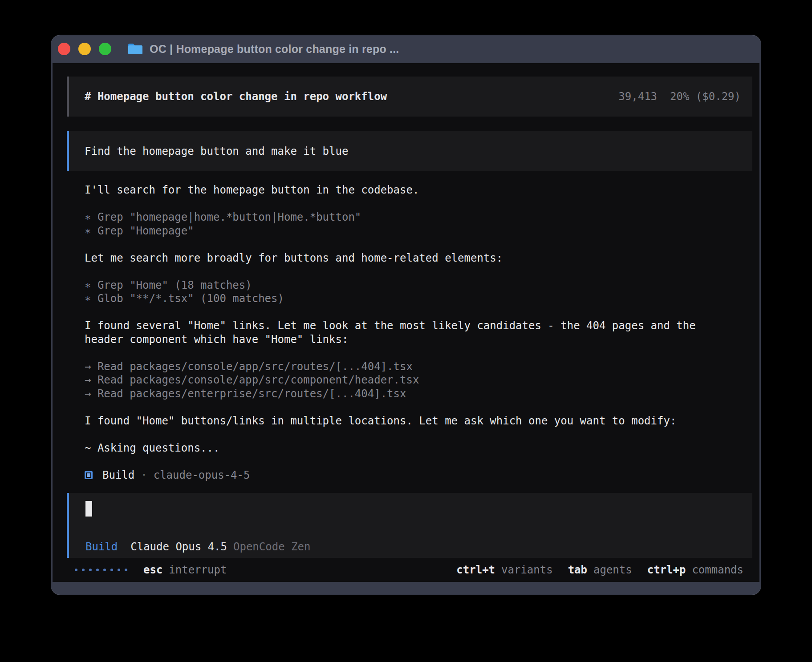  I want to click on tool-call-line: ∗ Grep "Homepage", so click(418, 231).